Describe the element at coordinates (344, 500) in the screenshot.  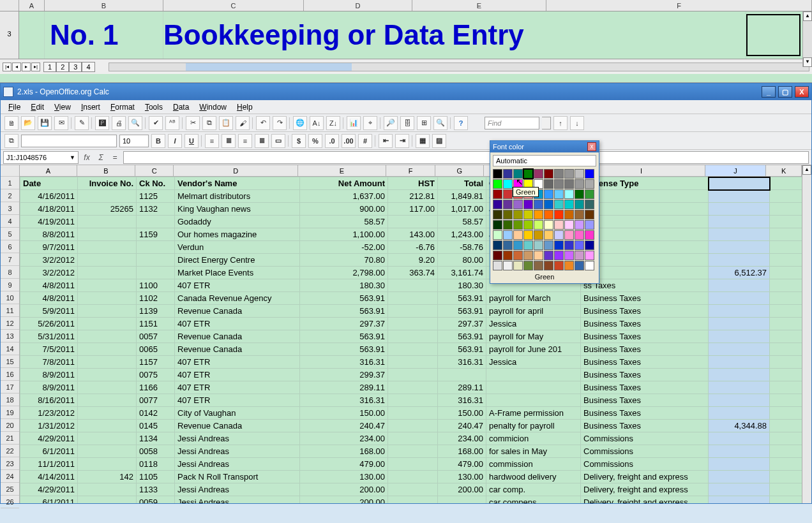
I see `cell: 200.00` at that location.